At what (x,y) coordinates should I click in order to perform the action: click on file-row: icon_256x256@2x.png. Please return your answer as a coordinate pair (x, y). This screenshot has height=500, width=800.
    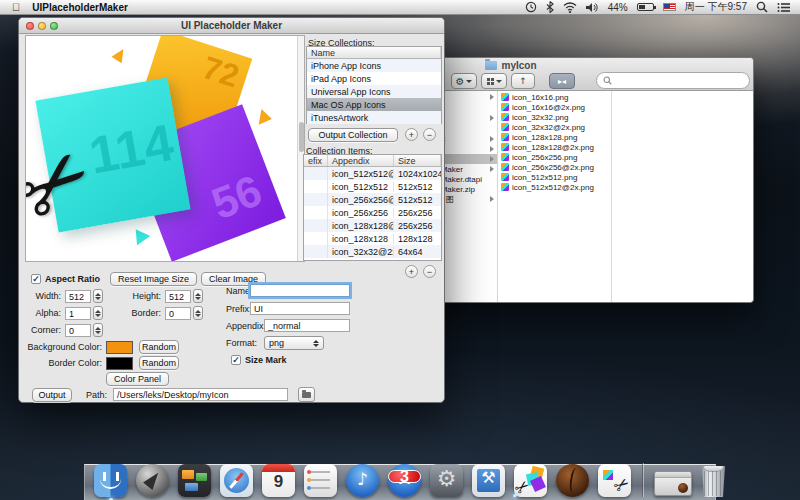
    Looking at the image, I should click on (555, 167).